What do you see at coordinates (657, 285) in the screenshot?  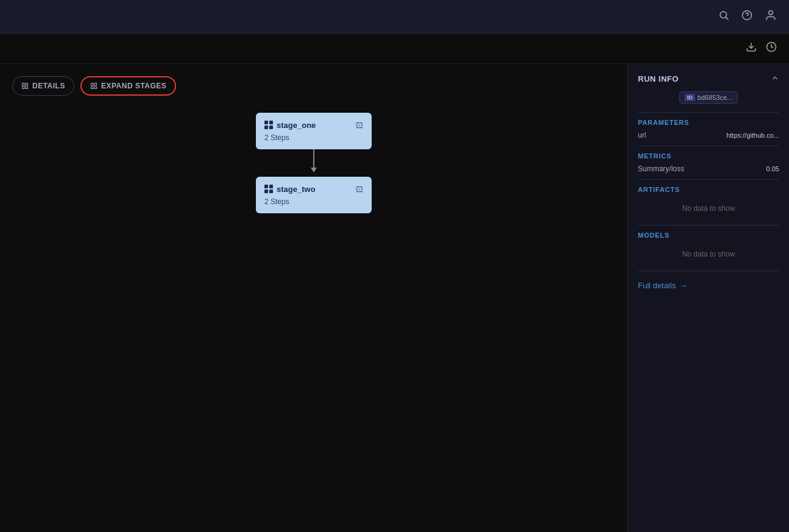 I see `full-details-label: Full details` at bounding box center [657, 285].